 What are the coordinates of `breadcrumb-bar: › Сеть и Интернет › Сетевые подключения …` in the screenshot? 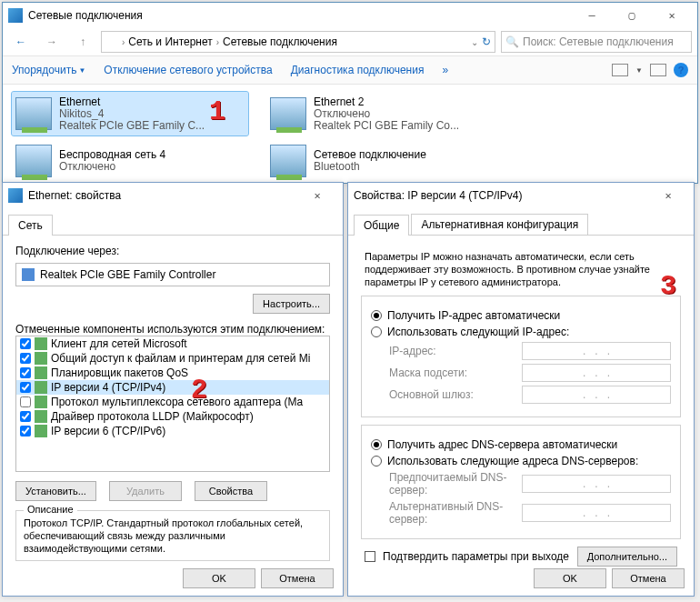 It's located at (298, 42).